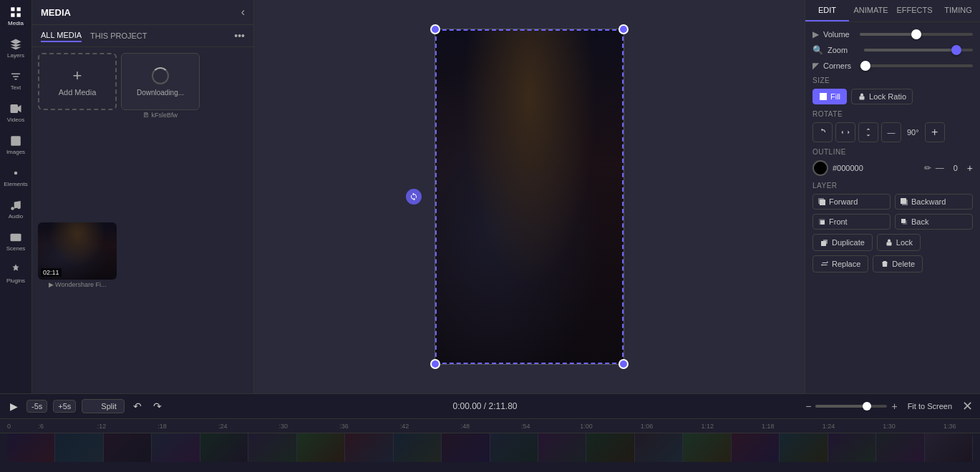 The height and width of the screenshot is (472, 980). I want to click on corners-slider, so click(916, 66).